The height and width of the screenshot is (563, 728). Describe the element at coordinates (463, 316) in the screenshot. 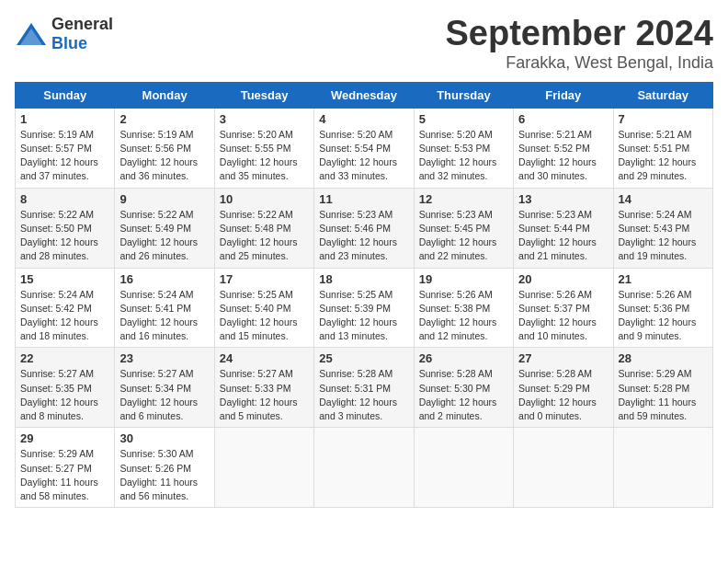

I see `day-info: Sunrise: 5:26 AM Sunset: 5:38 PM Dayligh…` at that location.